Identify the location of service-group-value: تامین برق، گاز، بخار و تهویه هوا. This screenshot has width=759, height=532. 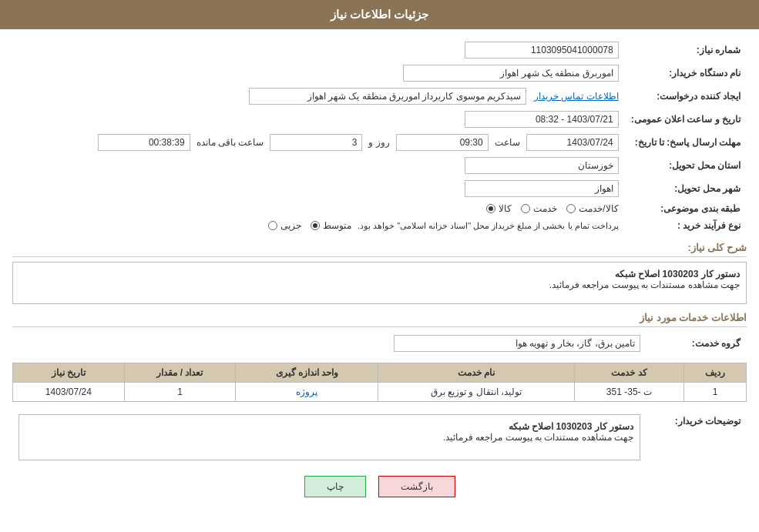
(517, 343).